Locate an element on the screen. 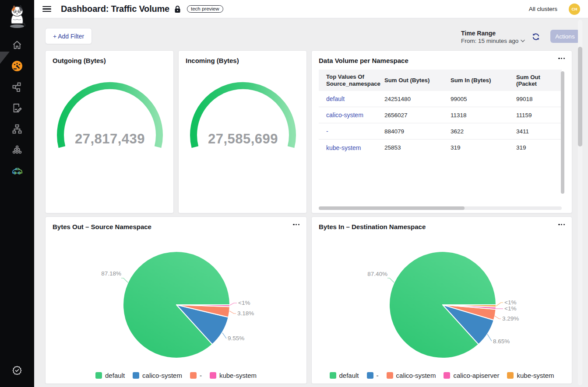 The width and height of the screenshot is (588, 387). chevron-down-icon is located at coordinates (523, 41).